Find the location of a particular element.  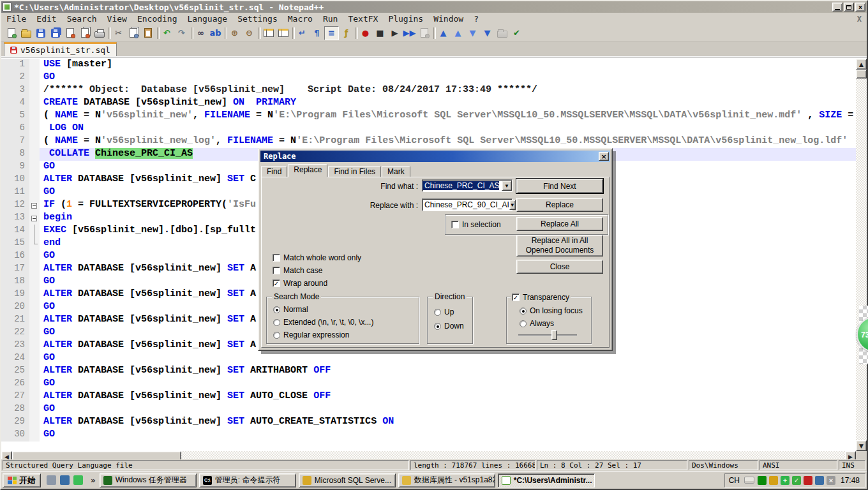

menu-plugins: Plugins is located at coordinates (406, 19).